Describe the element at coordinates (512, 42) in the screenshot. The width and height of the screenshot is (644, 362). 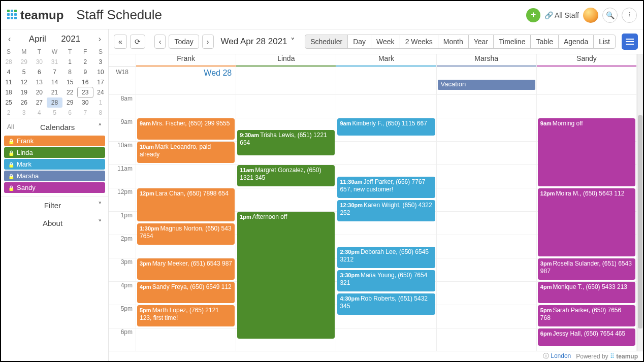
I see `view-timeline: Timeline` at that location.